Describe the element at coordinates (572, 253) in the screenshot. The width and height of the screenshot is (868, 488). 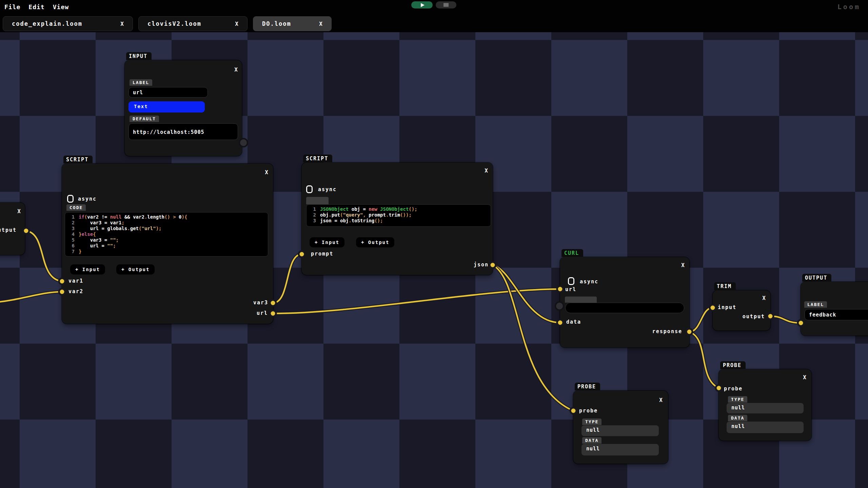
I see `node-type-tag: CURL` at that location.